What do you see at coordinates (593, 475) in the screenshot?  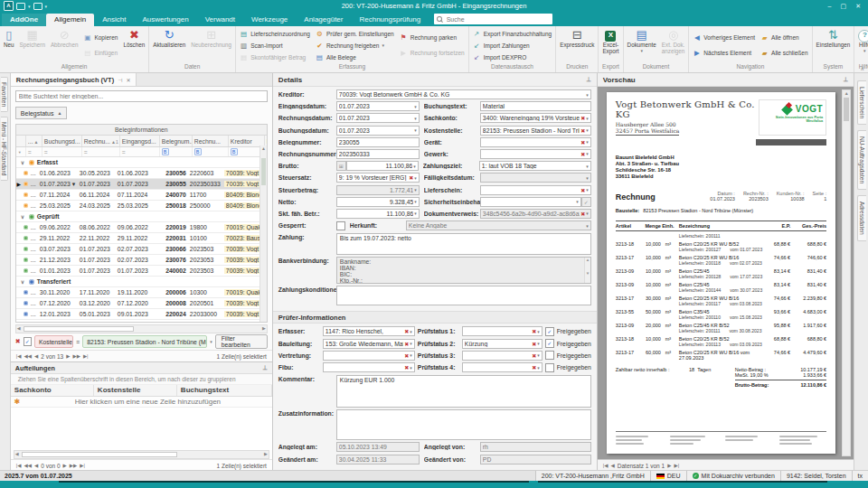 I see `statusbar-segment: 200: VT-200-Husemann ,Fritz GmbH` at bounding box center [593, 475].